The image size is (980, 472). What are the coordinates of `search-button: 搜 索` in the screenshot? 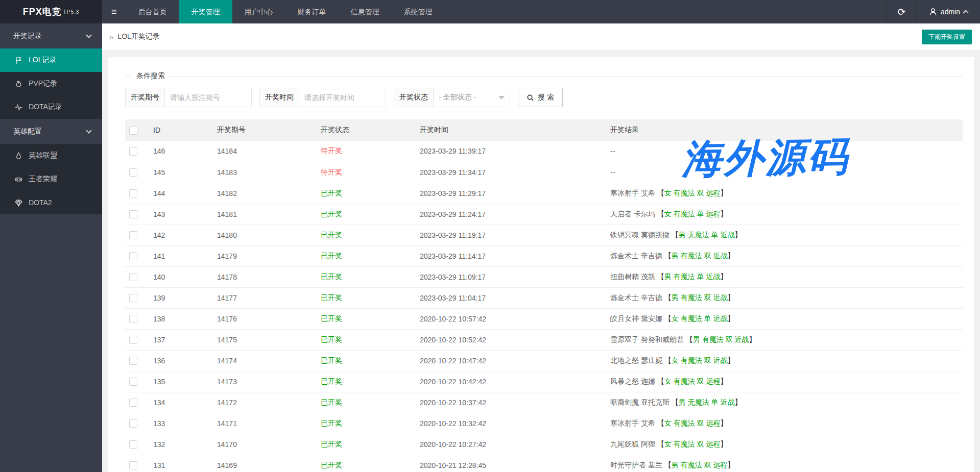 It's located at (540, 97).